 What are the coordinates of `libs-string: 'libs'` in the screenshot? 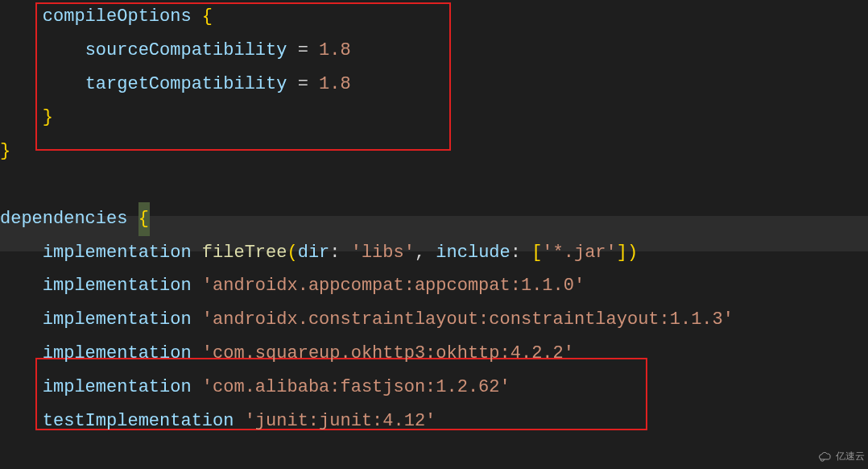 It's located at (383, 253).